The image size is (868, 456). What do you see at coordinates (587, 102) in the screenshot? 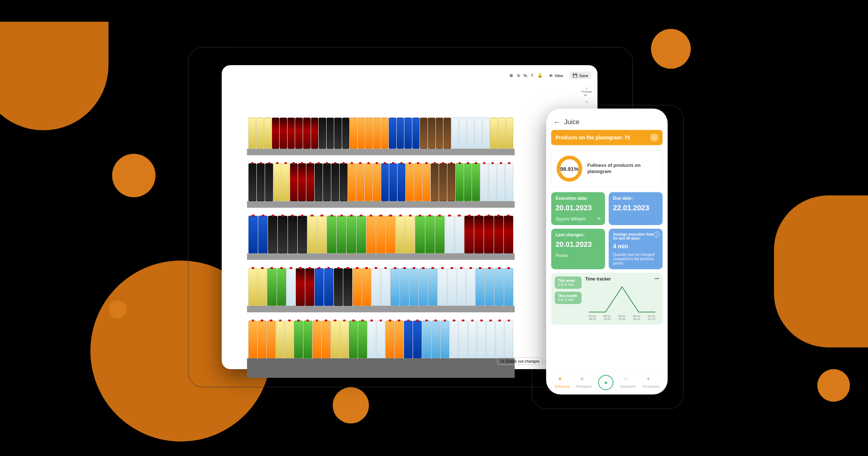
I see `side-tag-icon: ◇` at bounding box center [587, 102].